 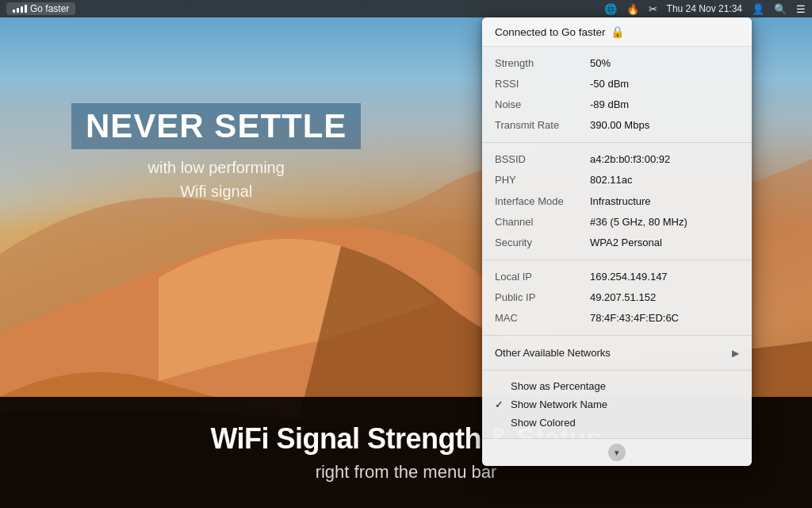 What do you see at coordinates (617, 222) in the screenshot?
I see `channel-row: Channel #36 (5 GHz, 80 MHz)` at bounding box center [617, 222].